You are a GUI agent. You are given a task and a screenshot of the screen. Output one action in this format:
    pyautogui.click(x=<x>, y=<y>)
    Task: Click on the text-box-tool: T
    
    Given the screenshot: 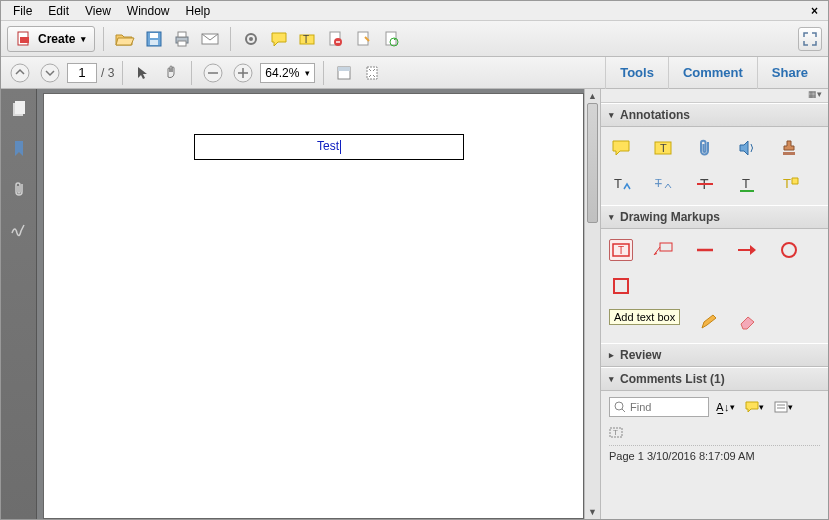 What is the action you would take?
    pyautogui.click(x=621, y=250)
    